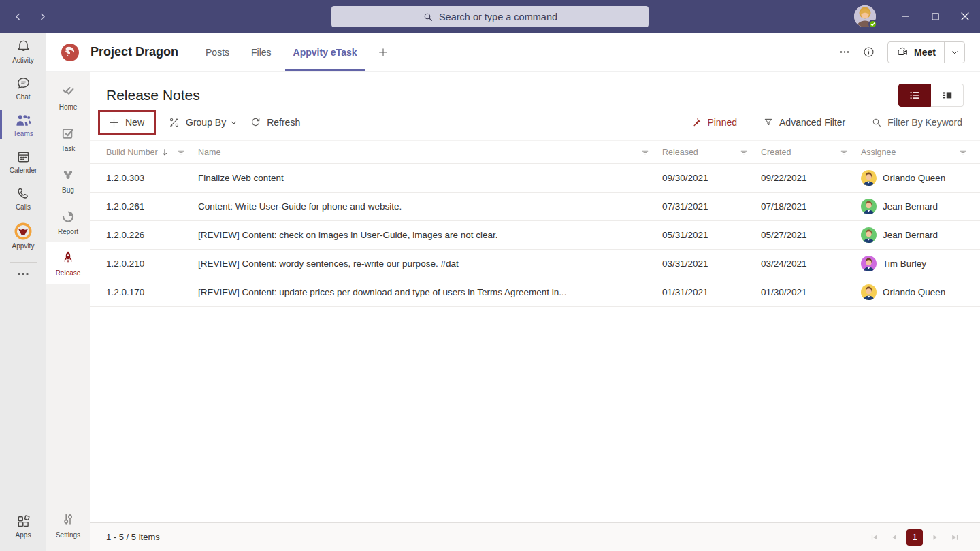  Describe the element at coordinates (383, 52) in the screenshot. I see `add-tab-button` at that location.